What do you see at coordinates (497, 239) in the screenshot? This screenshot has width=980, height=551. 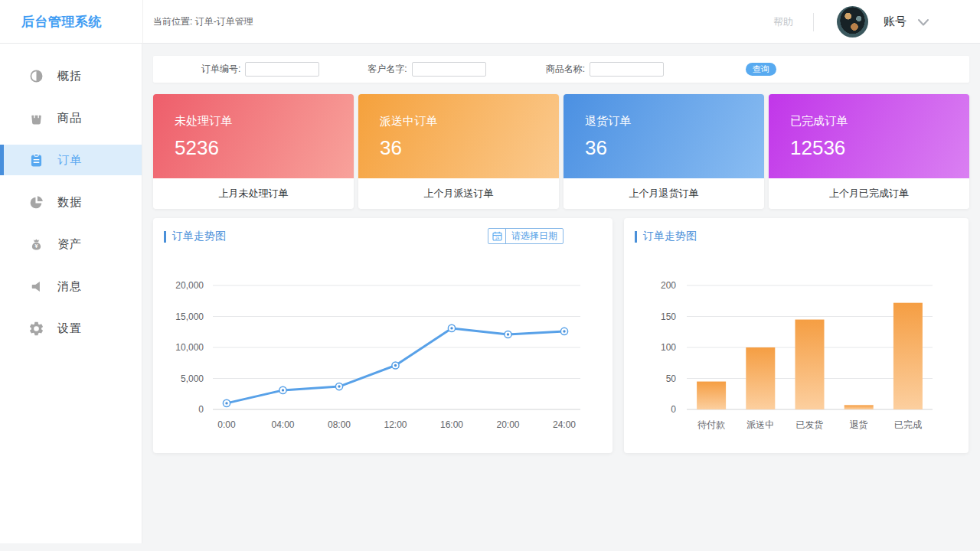 I see `svg-text: 24` at bounding box center [497, 239].